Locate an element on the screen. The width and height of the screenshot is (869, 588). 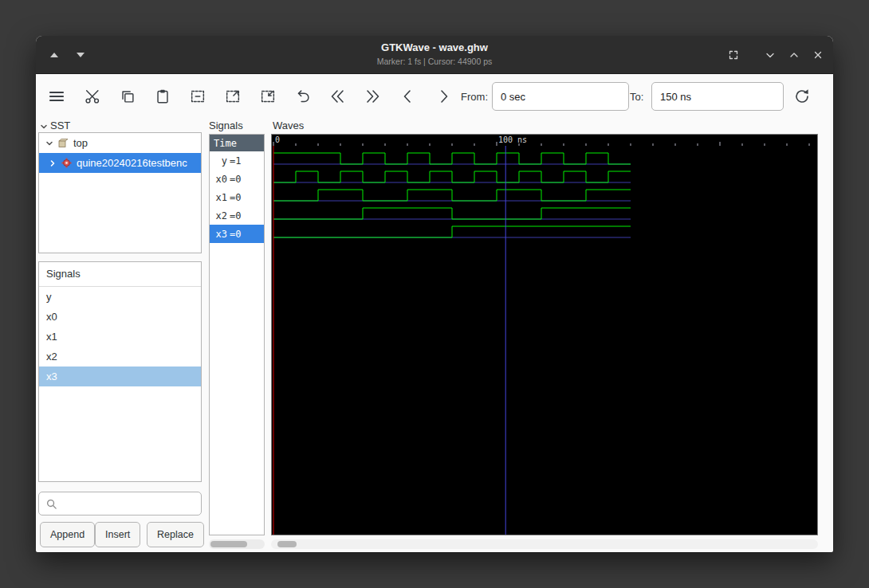
zoom-out-icon is located at coordinates (233, 96).